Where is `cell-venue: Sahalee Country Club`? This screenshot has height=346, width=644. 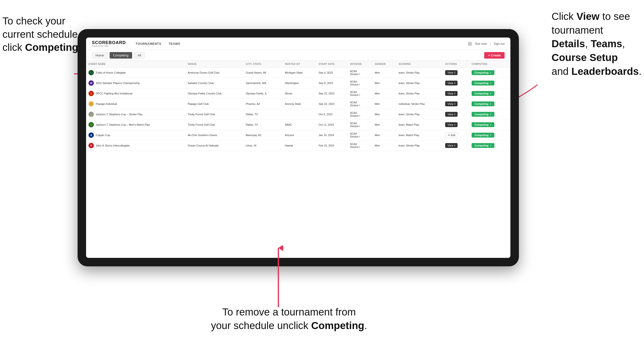 cell-venue: Sahalee Country Club is located at coordinates (214, 83).